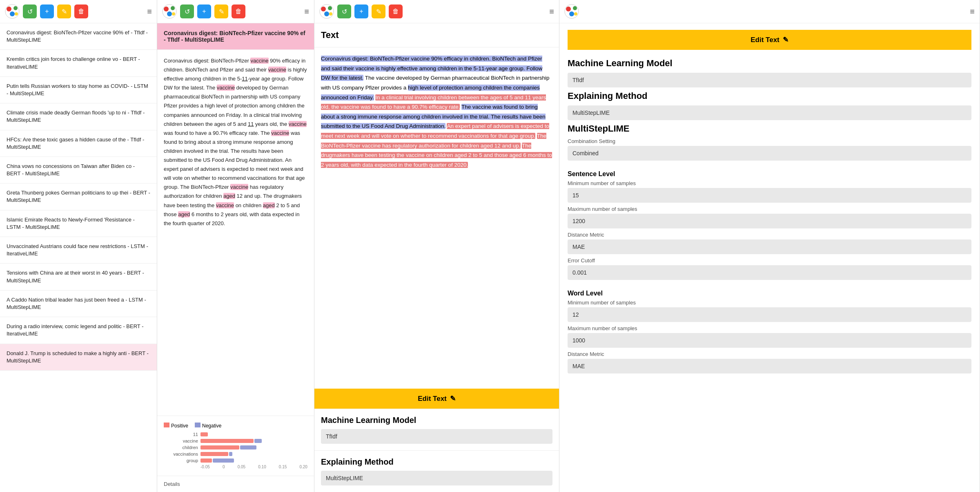 This screenshot has height=492, width=980. Describe the element at coordinates (769, 315) in the screenshot. I see `p4-word-min-input` at that location.